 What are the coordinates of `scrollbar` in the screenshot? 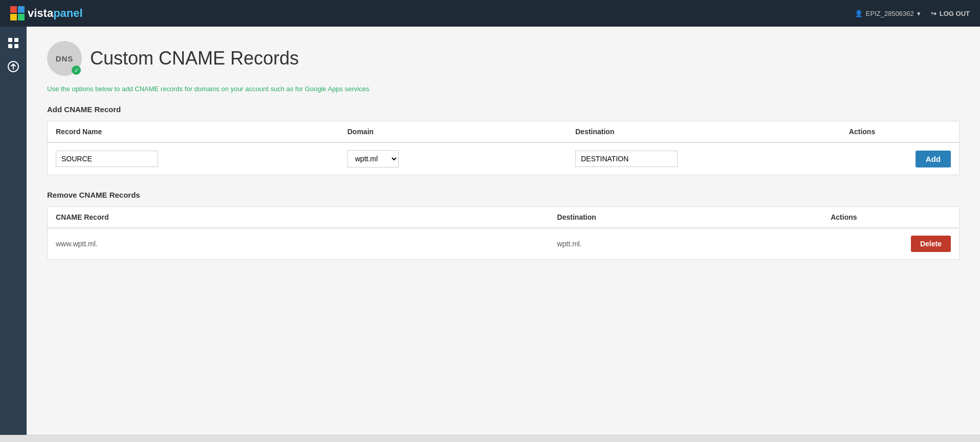 It's located at (490, 438).